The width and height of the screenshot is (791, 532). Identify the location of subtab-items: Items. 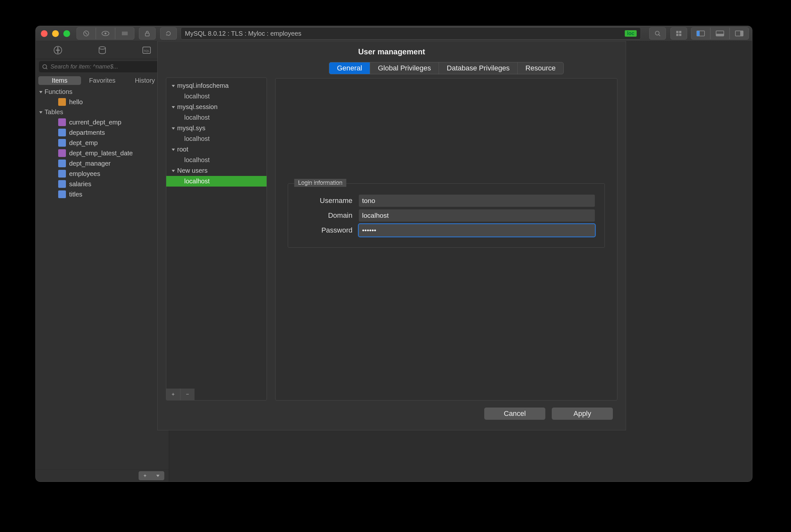
(60, 81).